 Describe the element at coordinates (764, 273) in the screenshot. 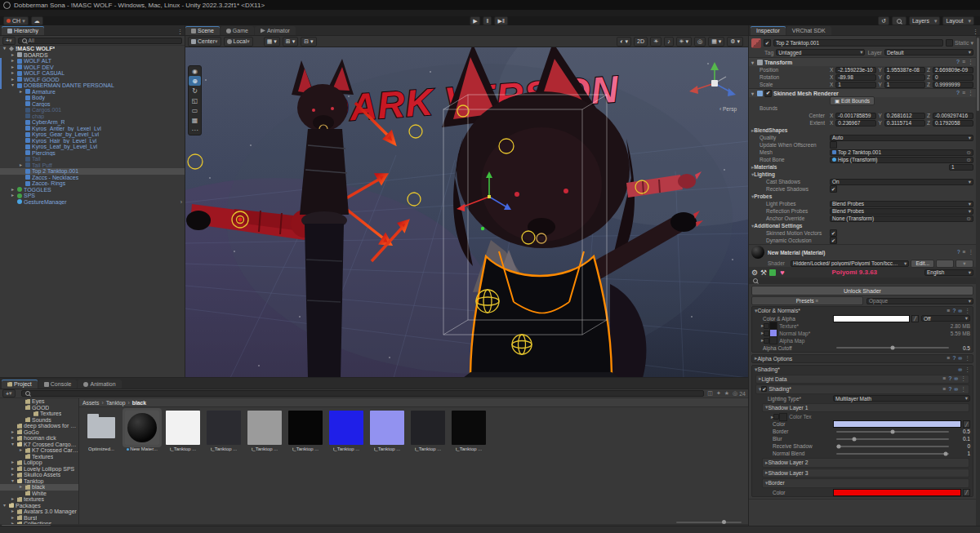

I see `poiyomi-tools-icon: ⚒` at that location.